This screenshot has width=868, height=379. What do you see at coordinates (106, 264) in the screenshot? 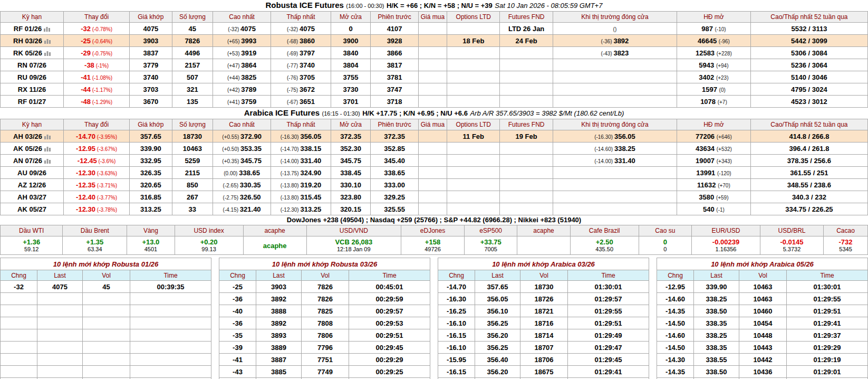
I see `order-title-row: 10 lệnh mới khớp Robusta 01/26` at bounding box center [106, 264].